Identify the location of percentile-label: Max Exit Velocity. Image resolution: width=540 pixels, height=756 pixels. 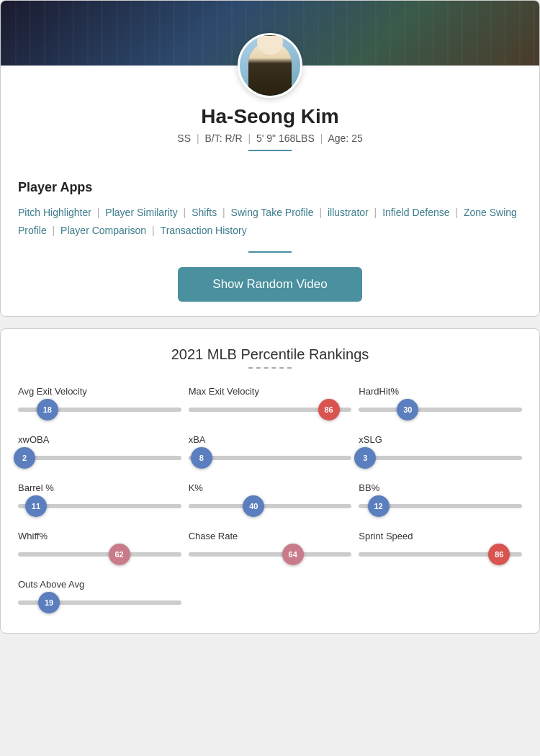
(271, 392).